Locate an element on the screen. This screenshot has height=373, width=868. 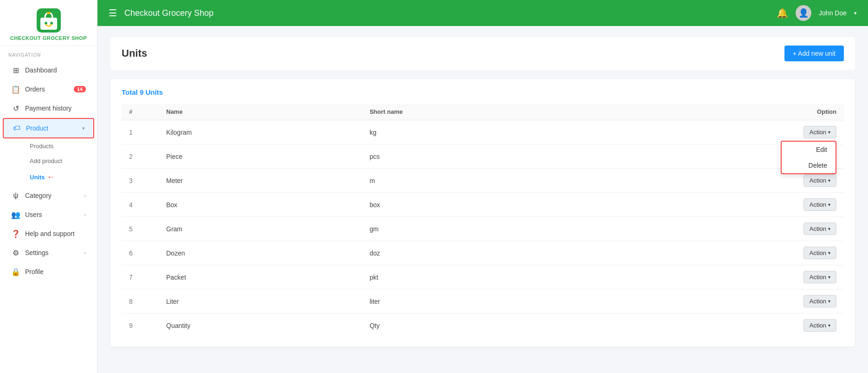
table-row: 8LiterliterAction ▾ is located at coordinates (483, 301).